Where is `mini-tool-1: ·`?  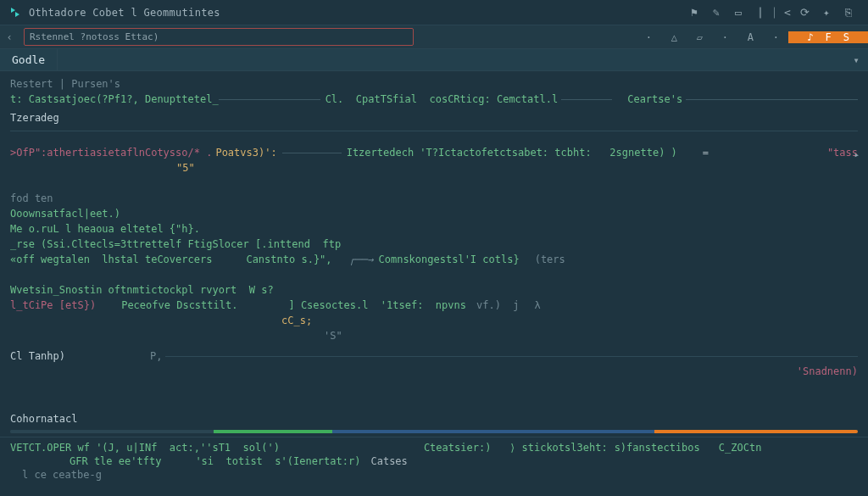
mini-tool-1: · is located at coordinates (648, 37).